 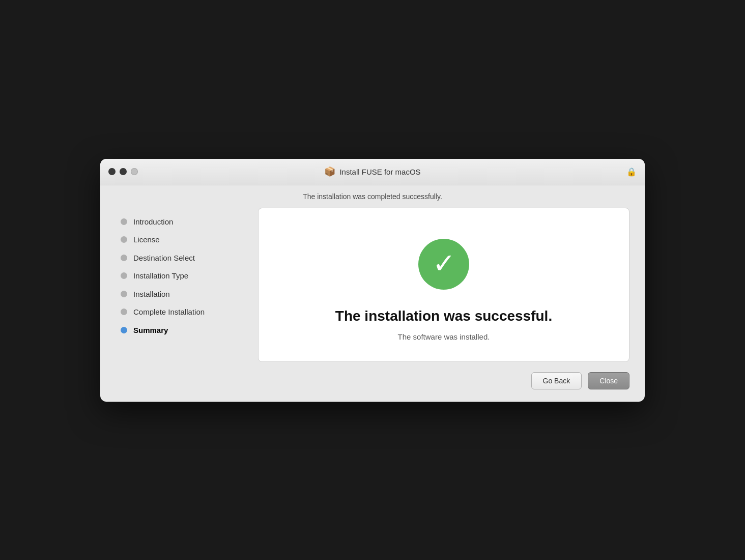 What do you see at coordinates (161, 276) in the screenshot?
I see `sidebar-label-installation-type: Installation Type` at bounding box center [161, 276].